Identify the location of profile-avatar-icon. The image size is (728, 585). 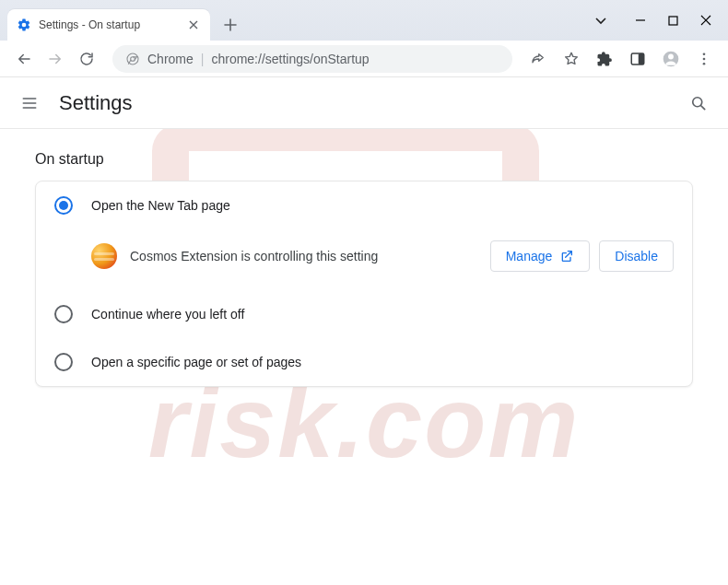
(671, 59).